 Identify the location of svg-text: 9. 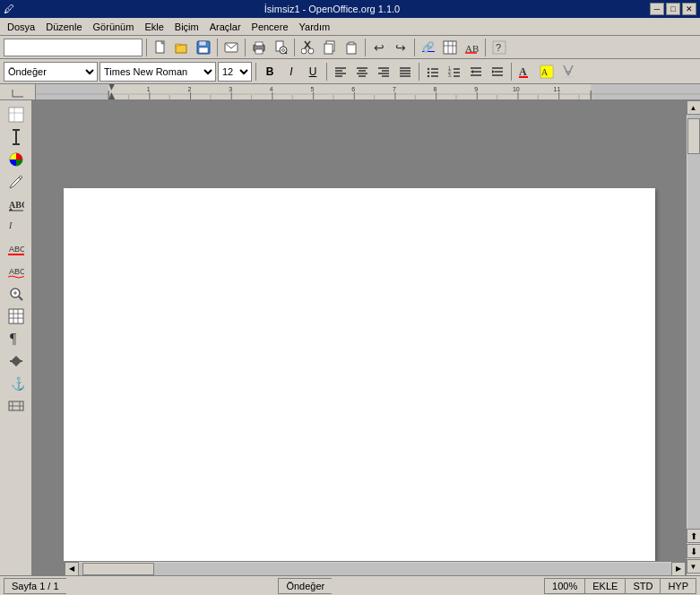
(476, 90).